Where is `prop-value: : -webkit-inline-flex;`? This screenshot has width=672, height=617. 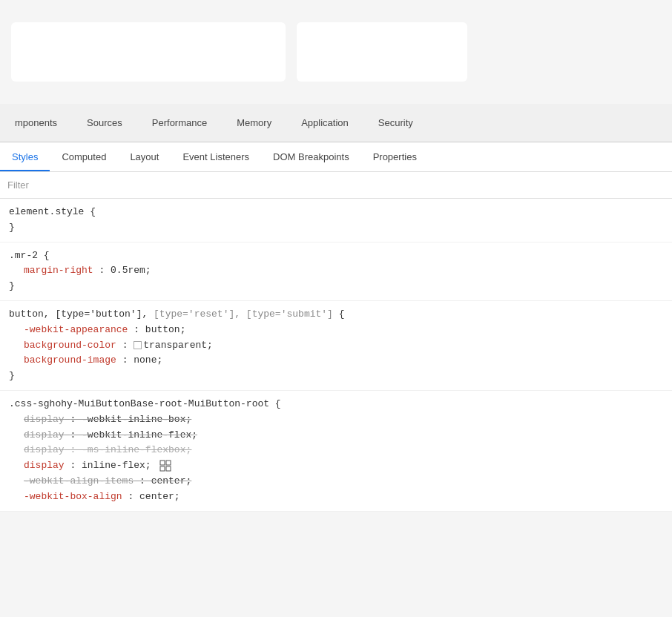 prop-value: : -webkit-inline-flex; is located at coordinates (134, 435).